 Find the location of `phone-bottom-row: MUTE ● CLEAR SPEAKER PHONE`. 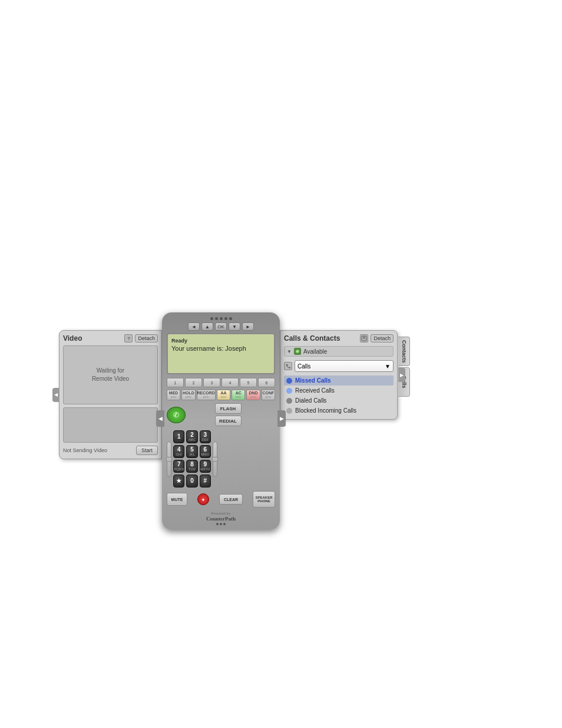

phone-bottom-row: MUTE ● CLEAR SPEAKER PHONE is located at coordinates (221, 499).